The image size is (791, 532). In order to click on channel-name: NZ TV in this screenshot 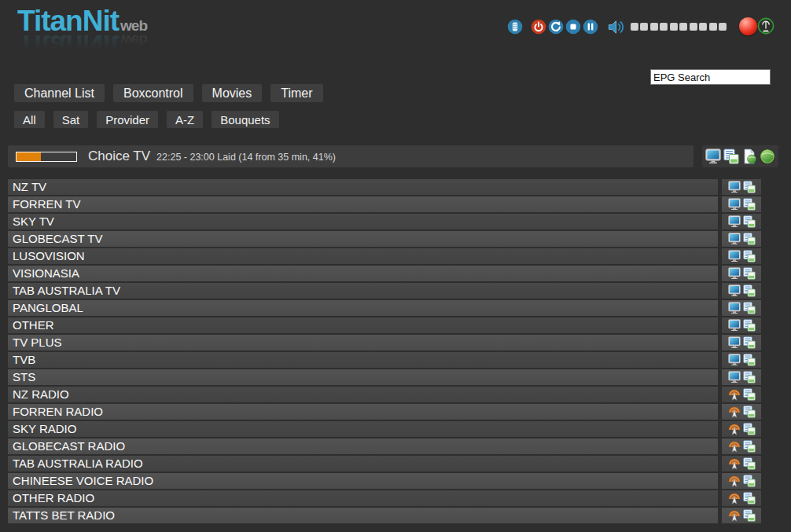, I will do `click(363, 187)`.